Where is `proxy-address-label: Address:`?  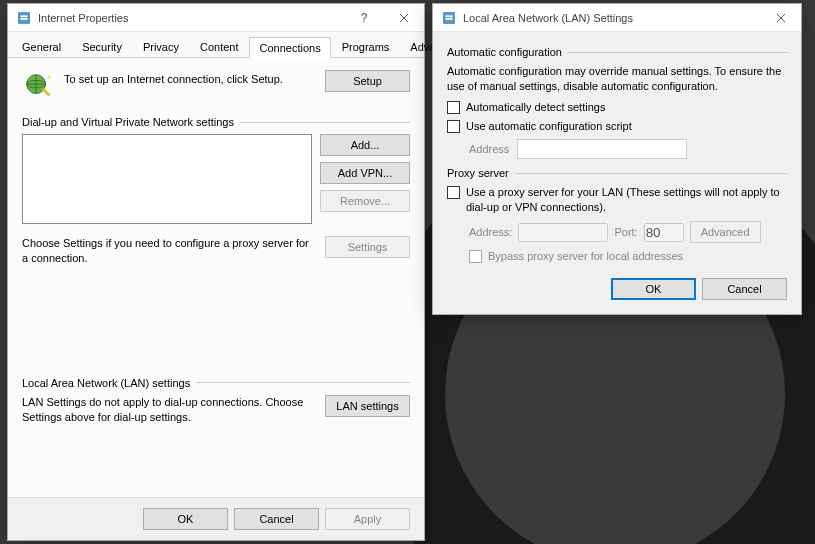
proxy-address-label: Address: is located at coordinates (490, 232).